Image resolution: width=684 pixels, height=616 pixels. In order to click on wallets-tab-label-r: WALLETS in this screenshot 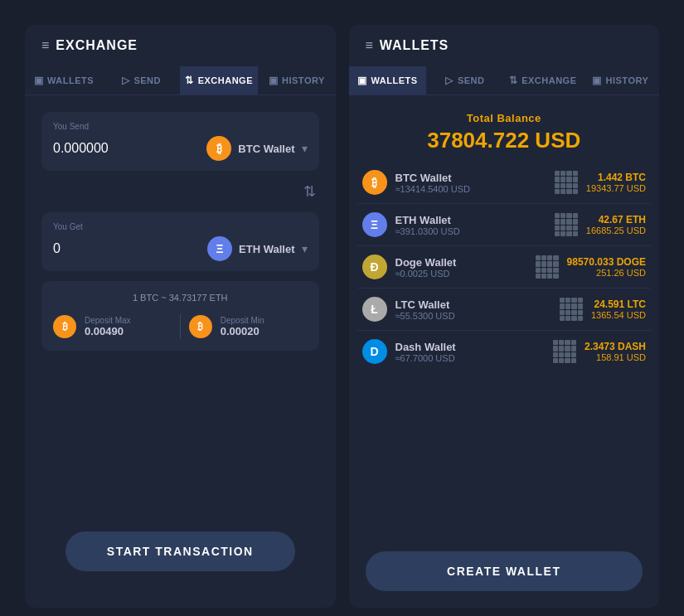, I will do `click(395, 80)`.